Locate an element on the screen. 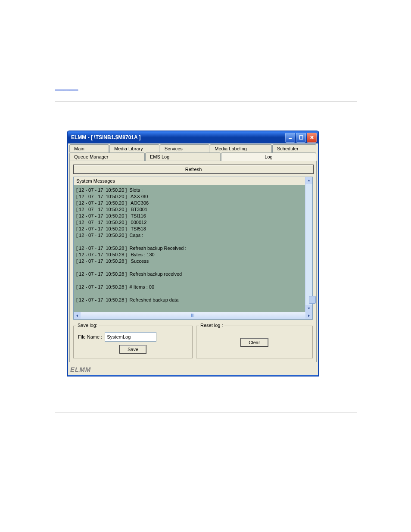 The height and width of the screenshot is (532, 411). title-bar: ELMM - [ \TSINB1.$M8701A ] is located at coordinates (193, 137).